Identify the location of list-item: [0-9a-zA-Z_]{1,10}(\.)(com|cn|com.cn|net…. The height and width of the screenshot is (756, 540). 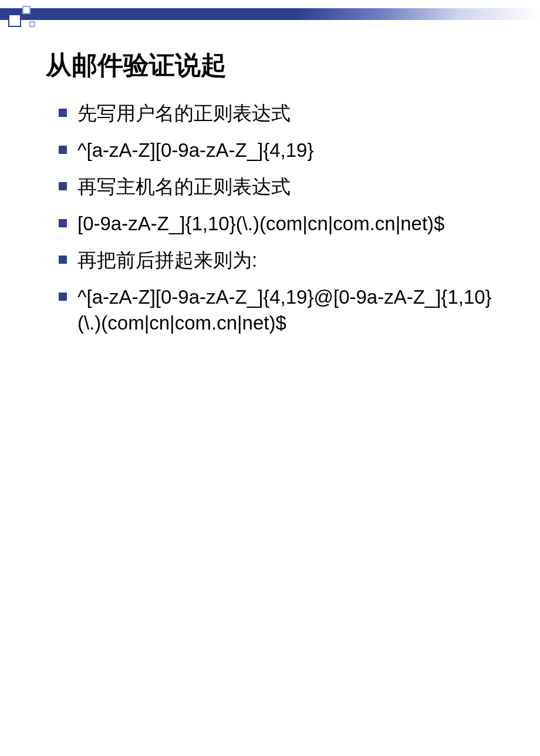
(282, 224).